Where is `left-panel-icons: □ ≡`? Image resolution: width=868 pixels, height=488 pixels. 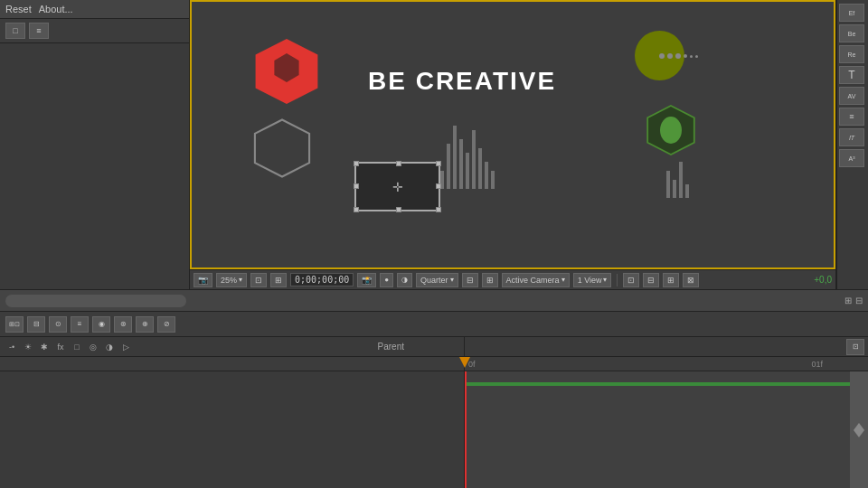 left-panel-icons: □ ≡ is located at coordinates (94, 31).